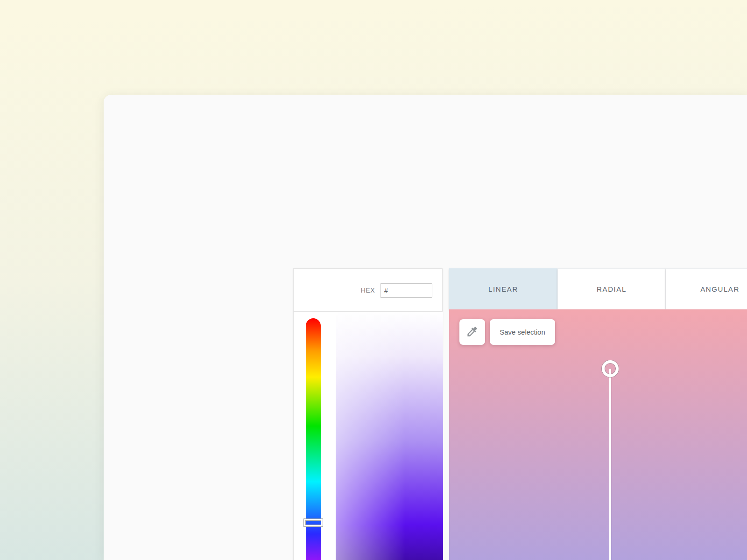 The height and width of the screenshot is (560, 747). I want to click on gradient-type-tabs: LINEAR RADIAL ANGULAR, so click(598, 289).